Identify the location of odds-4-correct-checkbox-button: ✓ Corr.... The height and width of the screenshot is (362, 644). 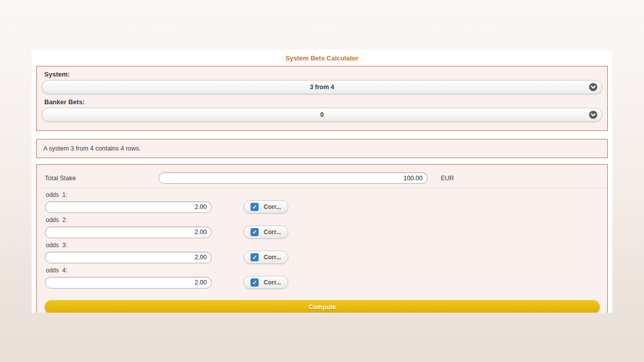
(266, 282).